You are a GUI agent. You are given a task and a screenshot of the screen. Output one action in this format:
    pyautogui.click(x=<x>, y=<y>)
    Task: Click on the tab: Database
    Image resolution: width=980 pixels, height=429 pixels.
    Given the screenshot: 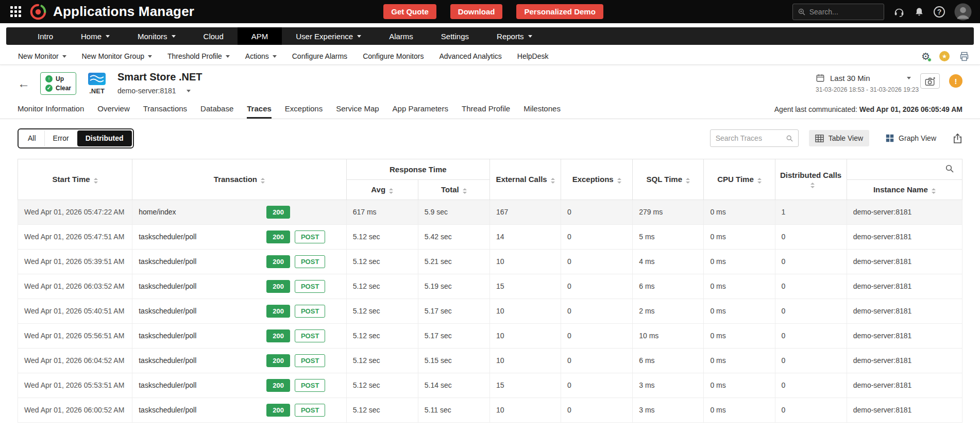 What is the action you would take?
    pyautogui.click(x=217, y=109)
    